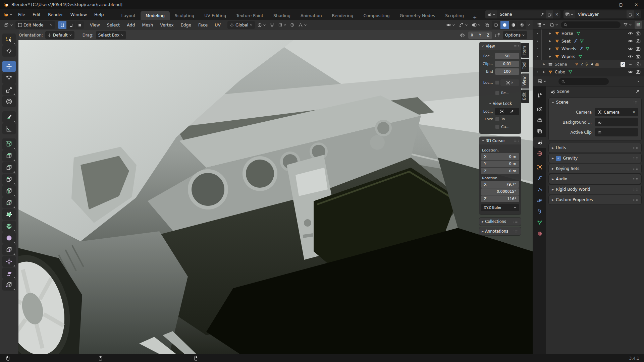 The width and height of the screenshot is (644, 362). What do you see at coordinates (638, 14) in the screenshot?
I see `delete-viewlayer-button: ×` at bounding box center [638, 14].